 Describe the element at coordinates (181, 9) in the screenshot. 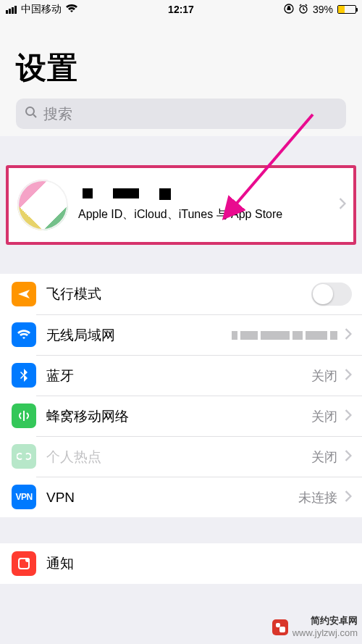

I see `clock: 12:17` at that location.